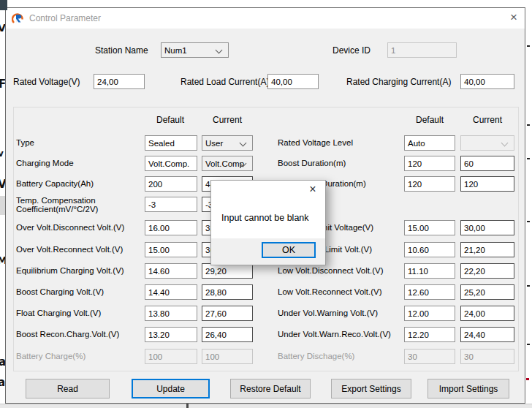 The image size is (532, 408). Describe the element at coordinates (79, 357) in the screenshot. I see `row-label: Battery Charge(%)` at that location.